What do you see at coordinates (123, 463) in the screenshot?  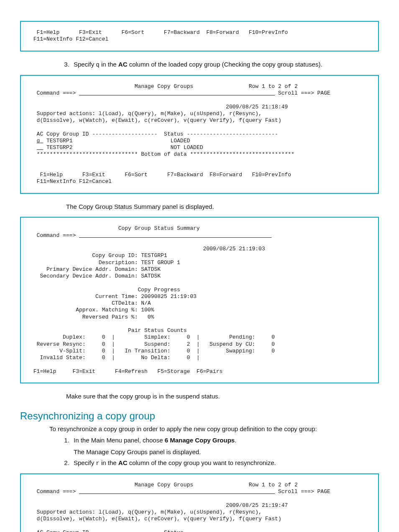 I see `step-2-bold: AC` at bounding box center [123, 463].